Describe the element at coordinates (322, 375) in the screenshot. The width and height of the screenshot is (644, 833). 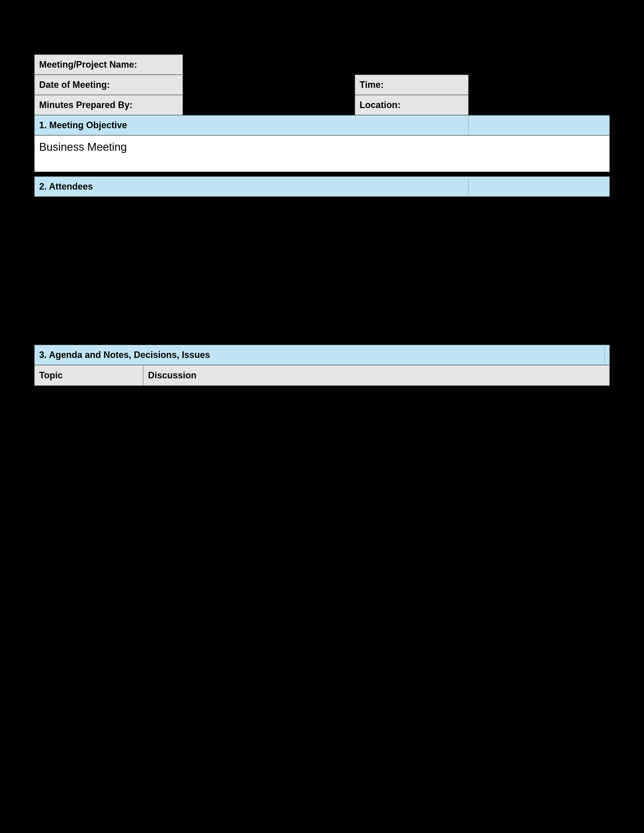
I see `agenda-columns-row: Topic Discussion` at that location.